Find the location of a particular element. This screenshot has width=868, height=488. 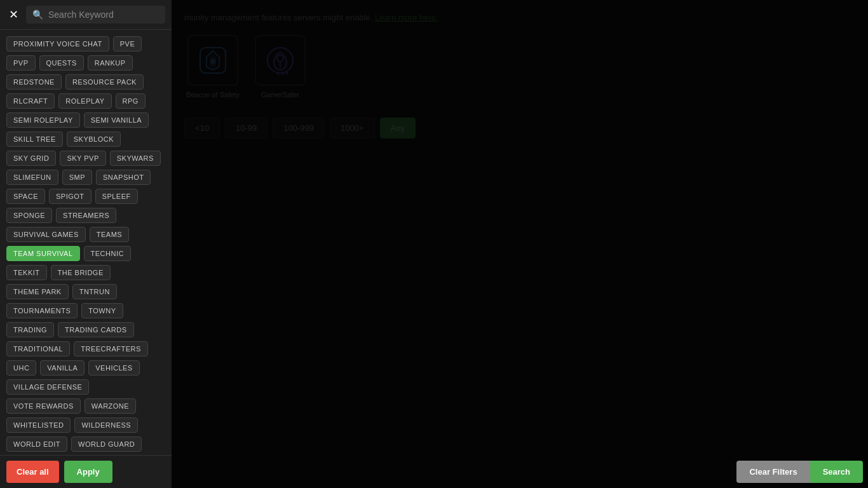

tag-vanilla: VANILLA is located at coordinates (62, 368).